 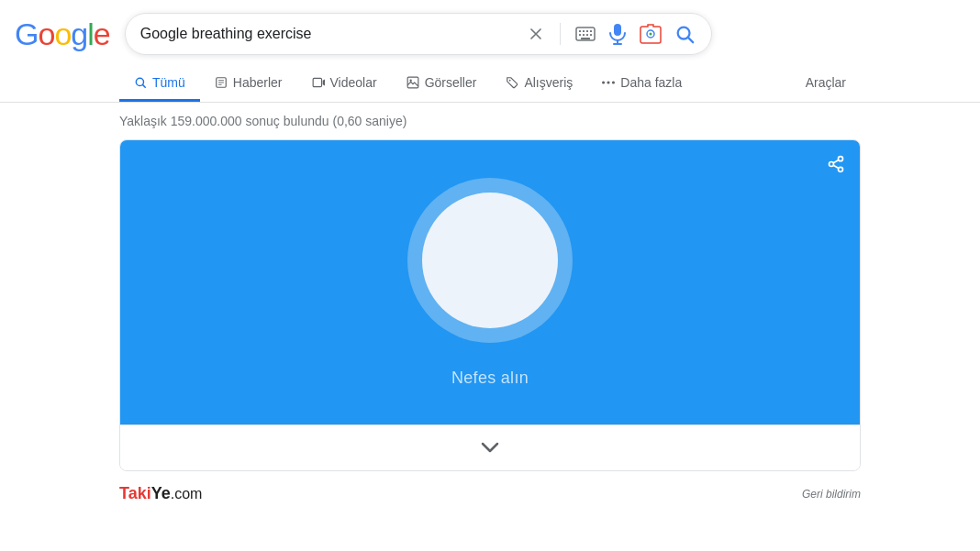 What do you see at coordinates (345, 83) in the screenshot?
I see `tab-videolar: Videolar` at bounding box center [345, 83].